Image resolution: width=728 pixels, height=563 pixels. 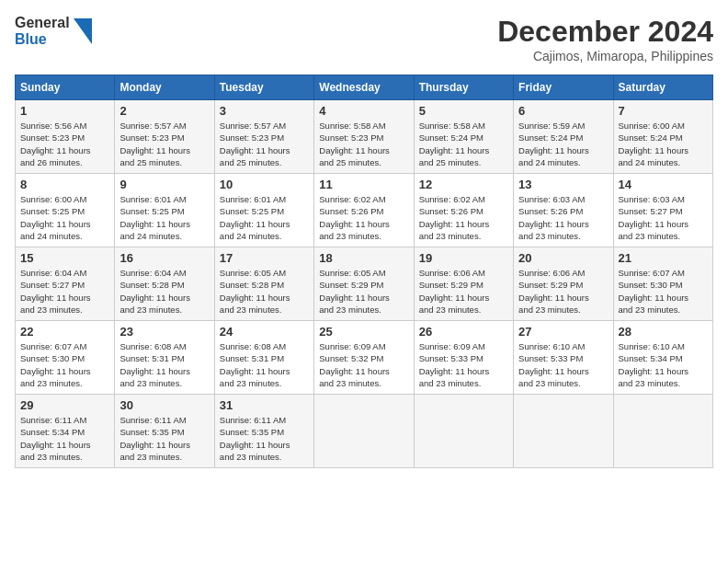 I want to click on day-info: Sunrise: 6:10 AMSunset: 5:33 PMDaylight:…, so click(x=563, y=364).